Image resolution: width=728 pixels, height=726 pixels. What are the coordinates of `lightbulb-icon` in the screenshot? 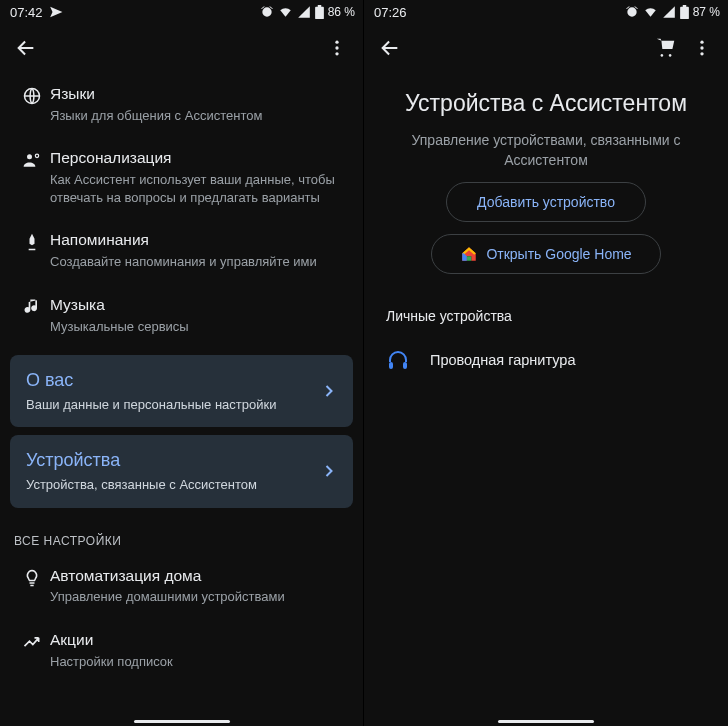 It's located at (32, 586).